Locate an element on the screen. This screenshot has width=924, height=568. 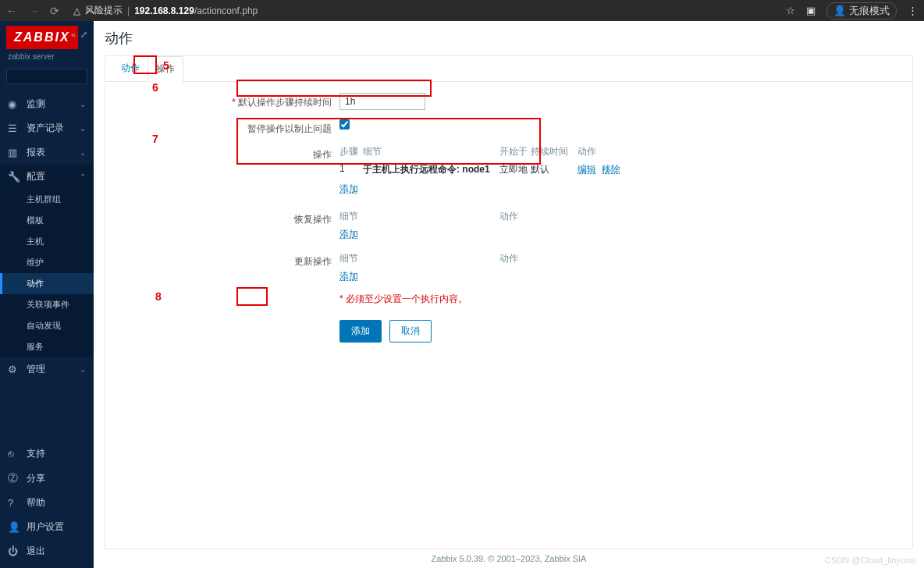
tab-bar: 动作 操作 is located at coordinates (509, 69).